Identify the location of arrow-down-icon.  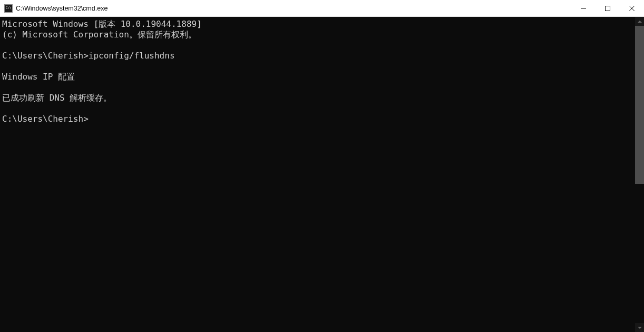
(640, 328).